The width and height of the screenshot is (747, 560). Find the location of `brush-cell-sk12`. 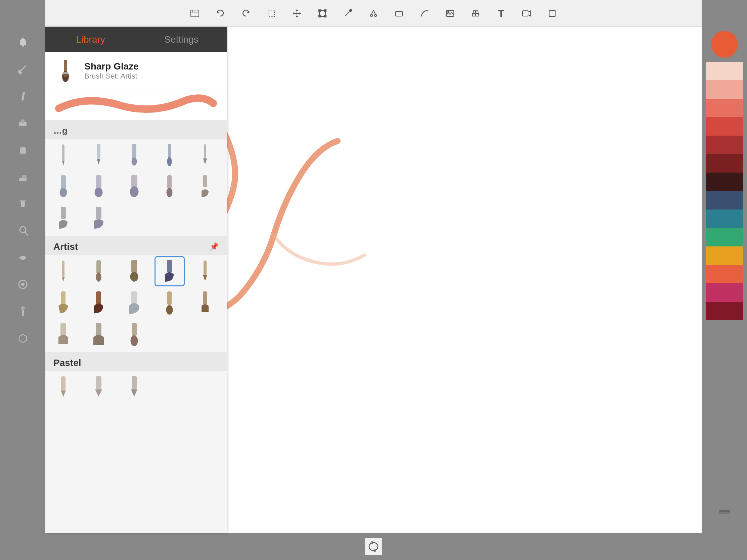

brush-cell-sk12 is located at coordinates (99, 218).